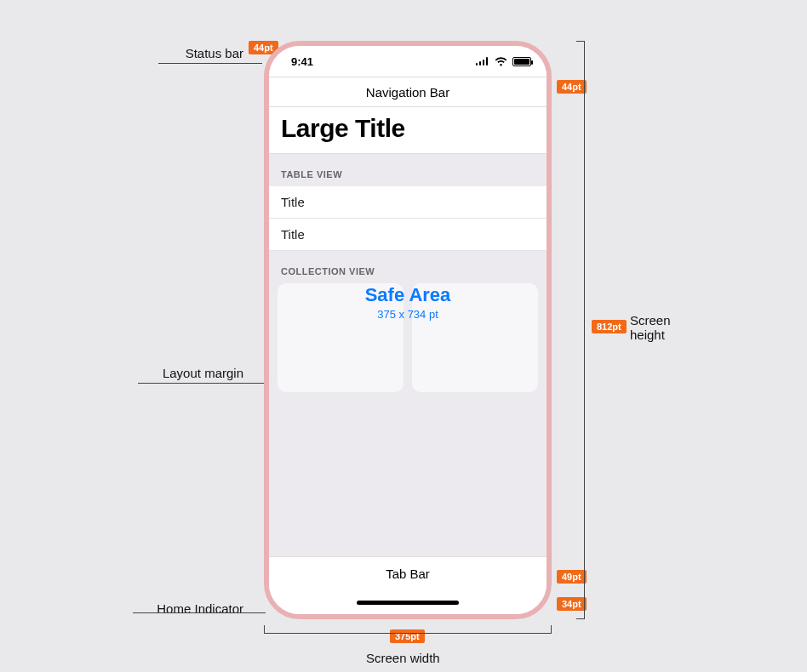 Image resolution: width=807 pixels, height=672 pixels. Describe the element at coordinates (302, 61) in the screenshot. I see `status-time: 9:41` at that location.